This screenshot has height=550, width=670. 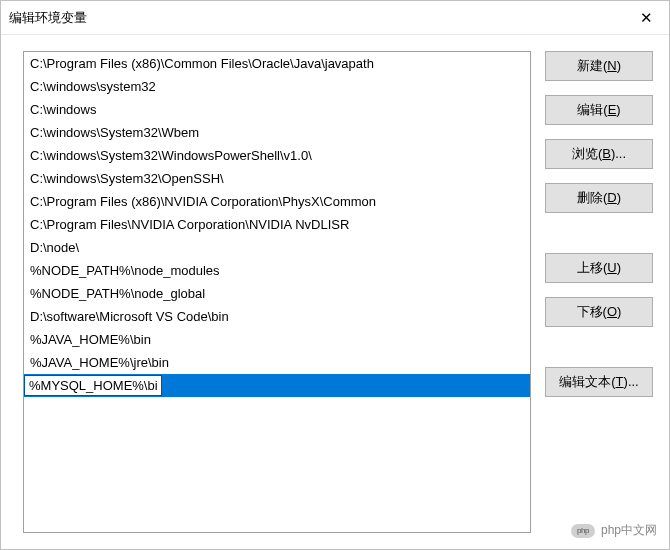 What do you see at coordinates (646, 18) in the screenshot?
I see `close-button: ✕` at bounding box center [646, 18].